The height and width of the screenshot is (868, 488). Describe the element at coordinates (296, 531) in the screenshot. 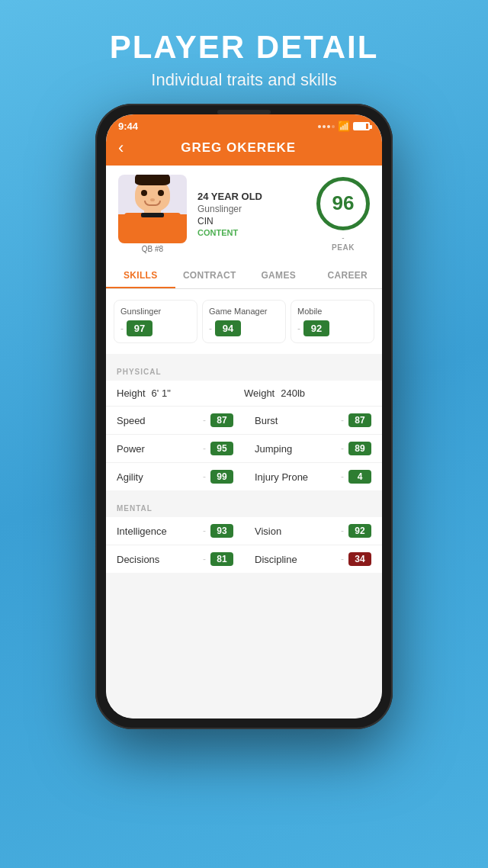

I see `vision-label: Vision` at that location.